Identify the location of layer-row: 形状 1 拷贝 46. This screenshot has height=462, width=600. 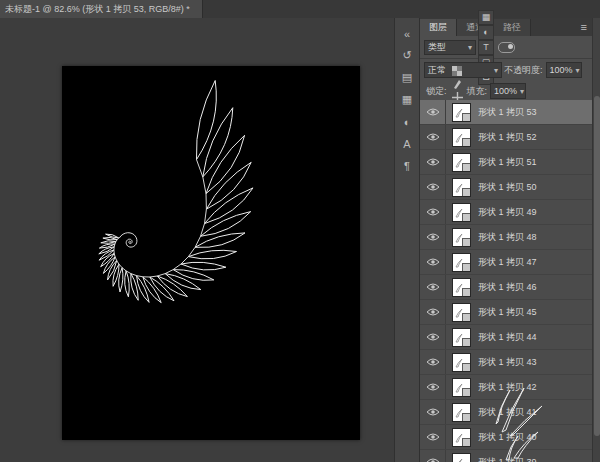
(506, 288).